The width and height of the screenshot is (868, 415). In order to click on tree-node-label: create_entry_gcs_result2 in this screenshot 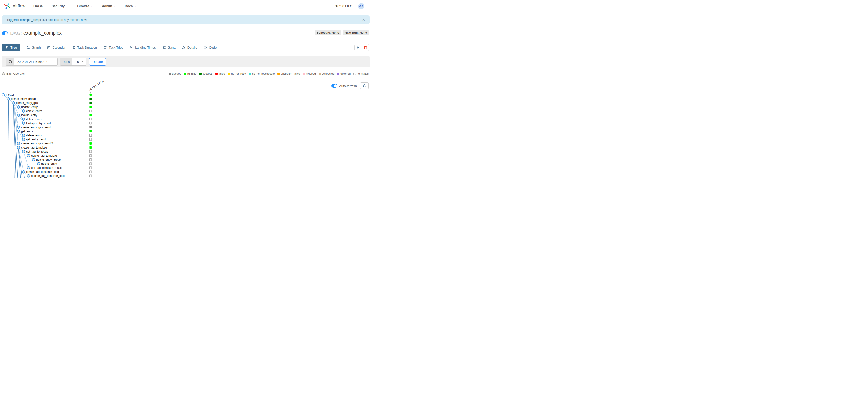, I will do `click(37, 143)`.